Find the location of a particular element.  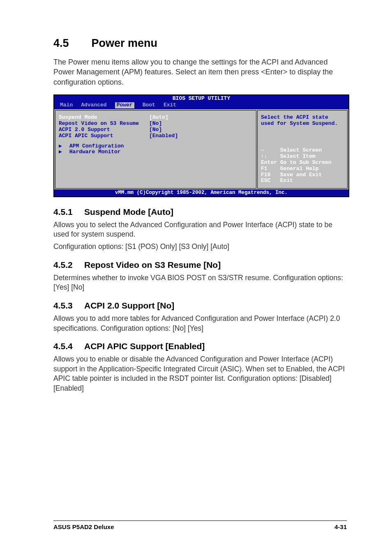

subsection-title: ACPI APIC Support [Enabled] is located at coordinates (145, 346).